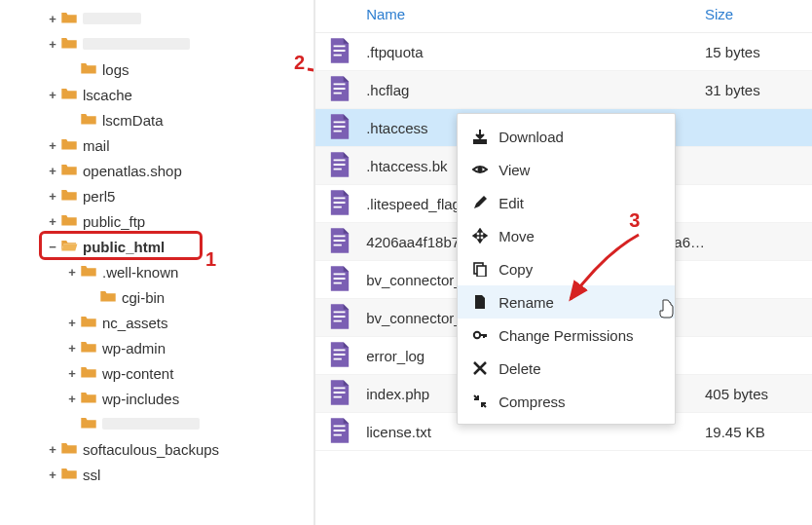  What do you see at coordinates (162, 424) in the screenshot?
I see `tree-item-blank` at bounding box center [162, 424].